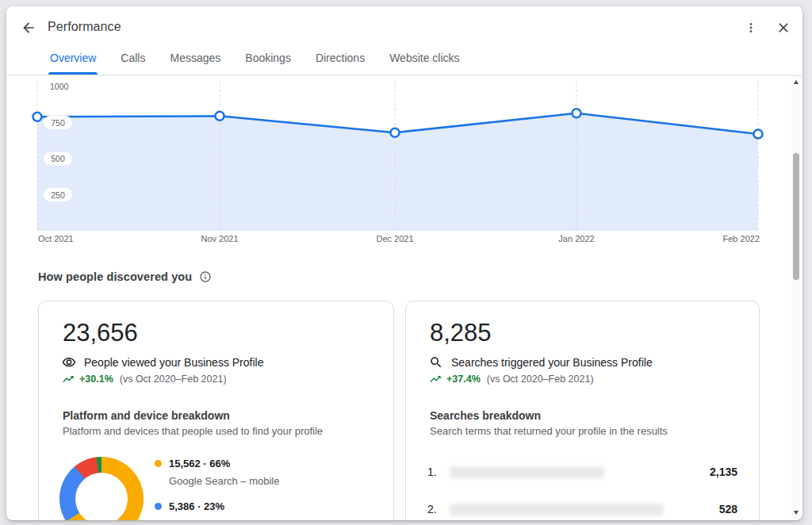 The height and width of the screenshot is (525, 812). What do you see at coordinates (434, 472) in the screenshot?
I see `search-rank: 1.` at bounding box center [434, 472].